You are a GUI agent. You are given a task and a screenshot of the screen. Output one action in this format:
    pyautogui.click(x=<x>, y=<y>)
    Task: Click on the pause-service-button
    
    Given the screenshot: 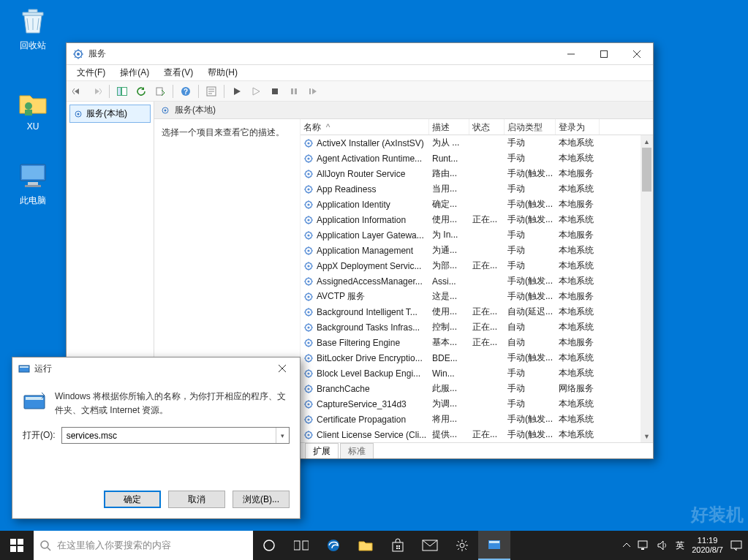 What is the action you would take?
    pyautogui.click(x=294, y=91)
    